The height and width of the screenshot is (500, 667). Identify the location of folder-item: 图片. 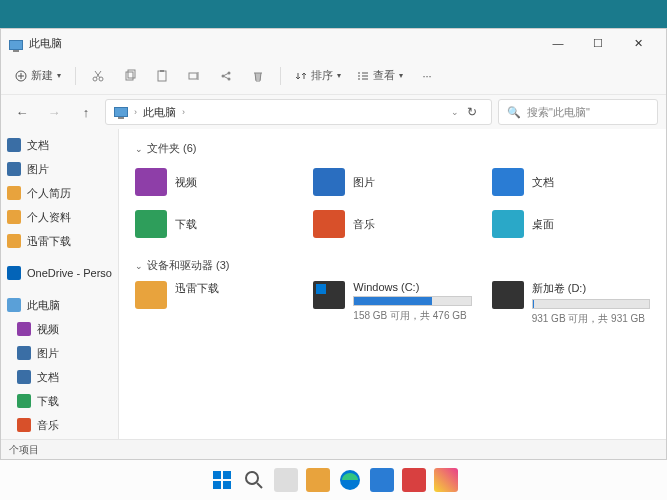
(392, 182).